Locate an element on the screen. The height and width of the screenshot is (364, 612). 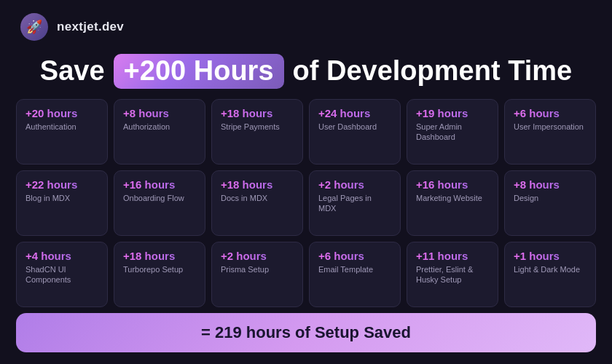
feature-card: +18 hoursStripe Payments is located at coordinates (257, 132).